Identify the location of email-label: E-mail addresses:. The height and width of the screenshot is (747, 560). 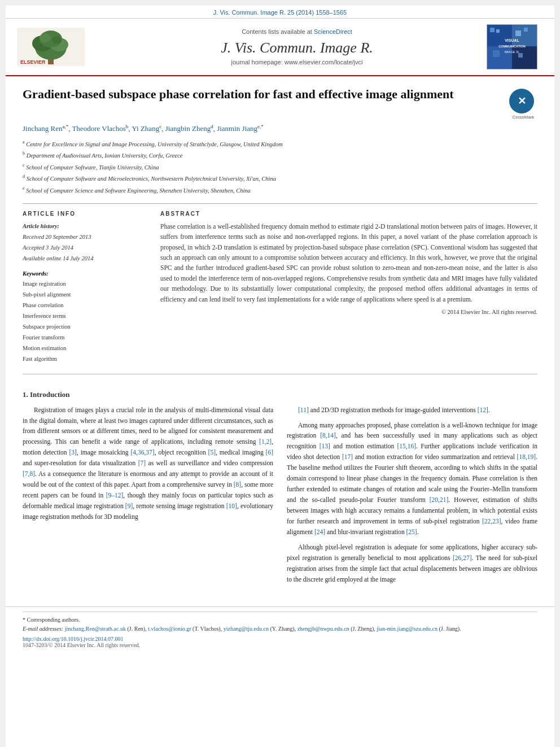
(43, 629).